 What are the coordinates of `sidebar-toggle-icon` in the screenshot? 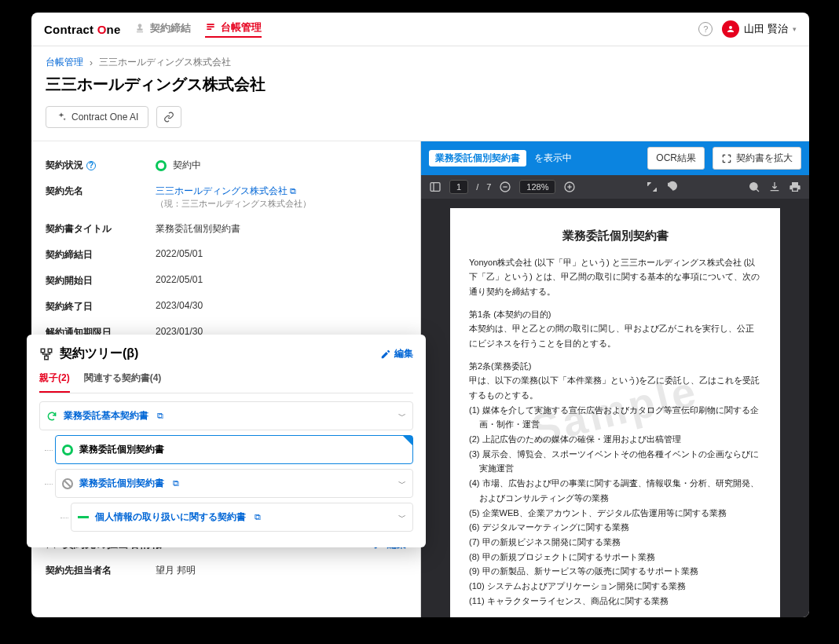 It's located at (435, 187).